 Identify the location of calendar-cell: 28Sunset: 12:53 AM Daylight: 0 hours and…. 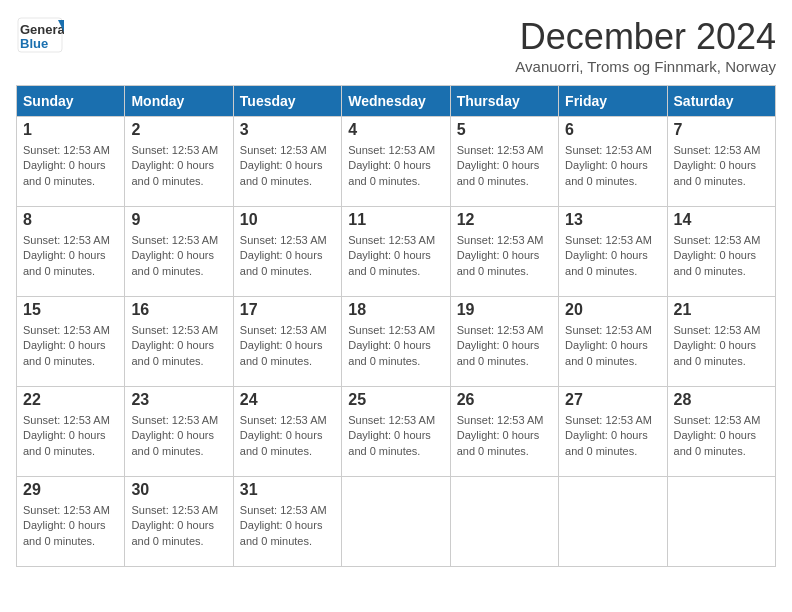
(721, 432).